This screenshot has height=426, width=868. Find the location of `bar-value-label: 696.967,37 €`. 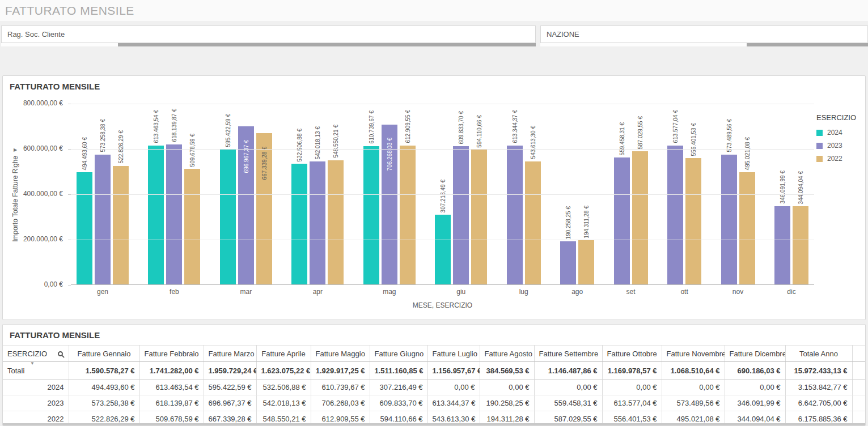

bar-value-label: 696.967,37 € is located at coordinates (246, 156).